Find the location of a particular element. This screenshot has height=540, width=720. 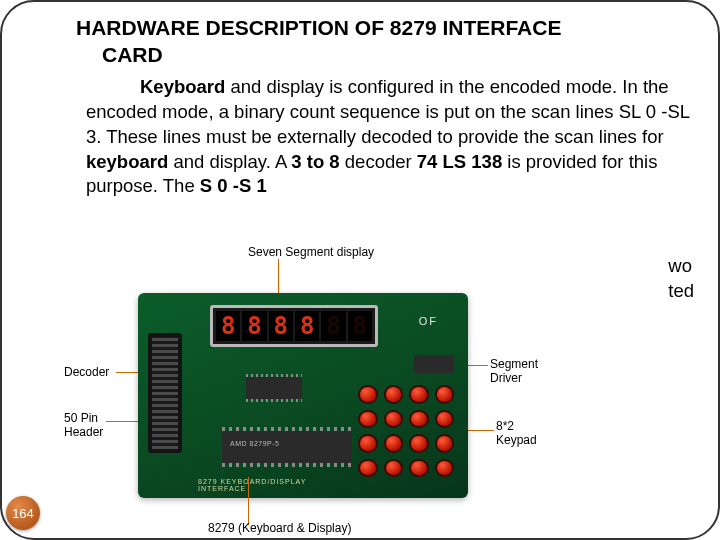

title-line-2: CARD is located at coordinates (120, 54).